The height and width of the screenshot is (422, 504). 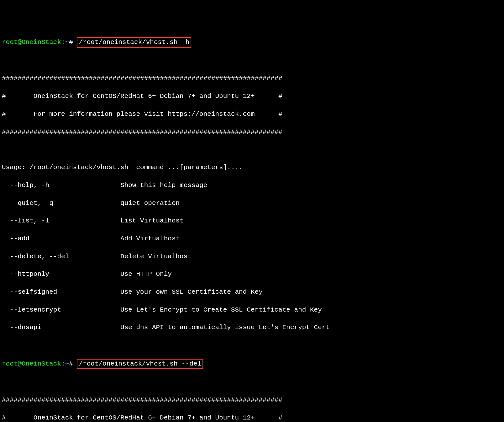 What do you see at coordinates (252, 400) in the screenshot?
I see `banner-hashline-3: ########################################…` at bounding box center [252, 400].